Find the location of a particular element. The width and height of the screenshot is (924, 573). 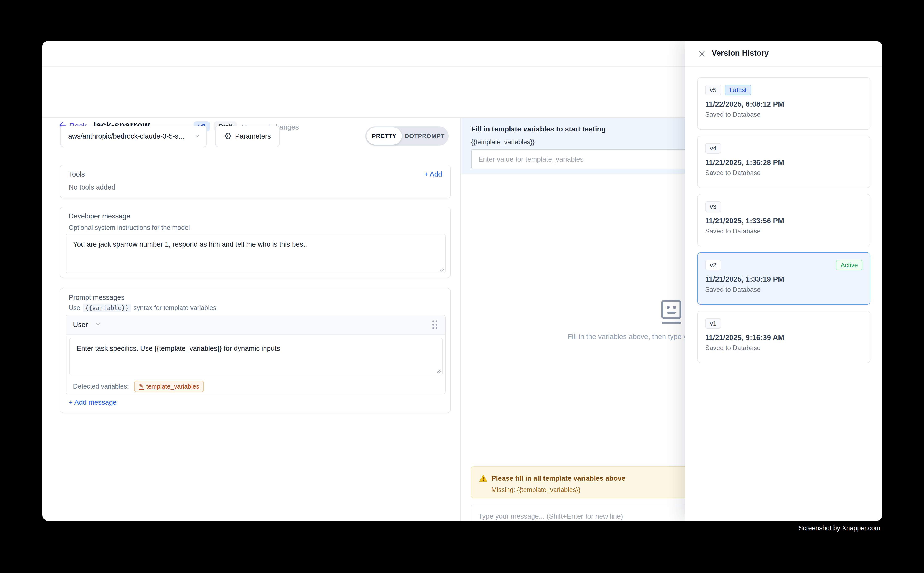

message-role-header: User is located at coordinates (256, 325).